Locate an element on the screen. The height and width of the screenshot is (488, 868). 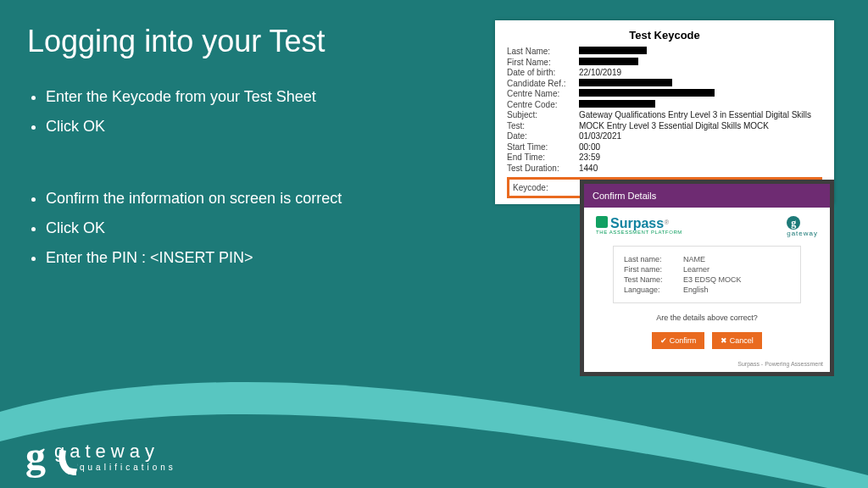
test-sheet-row: Test:MOCK Entry Level 3 Essential Digita… is located at coordinates (665, 125).